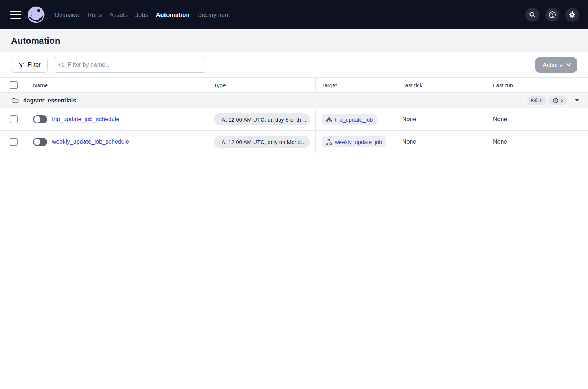 The image size is (588, 389). Describe the element at coordinates (85, 119) in the screenshot. I see `schedule-name-link: trip_update_job_schedule` at that location.